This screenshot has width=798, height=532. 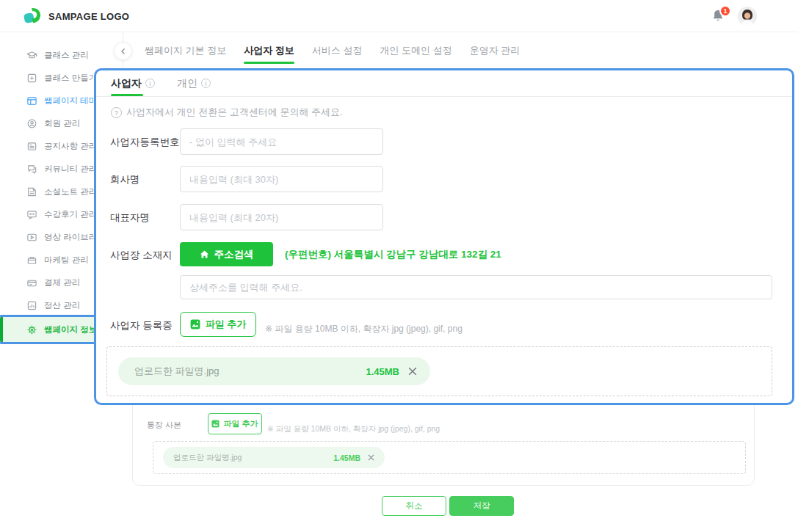 What do you see at coordinates (247, 371) in the screenshot?
I see `license-file-name: 업로드한 파일명.jpg` at bounding box center [247, 371].